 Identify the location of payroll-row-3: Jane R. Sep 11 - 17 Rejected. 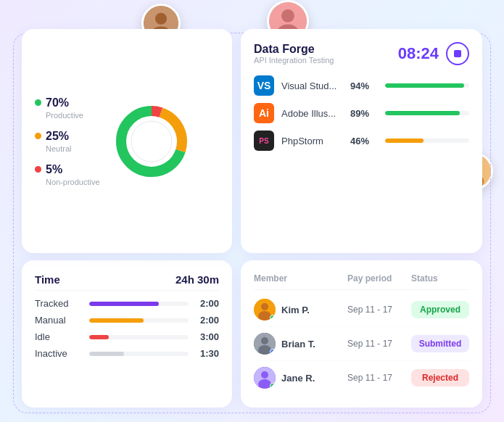
(361, 378).